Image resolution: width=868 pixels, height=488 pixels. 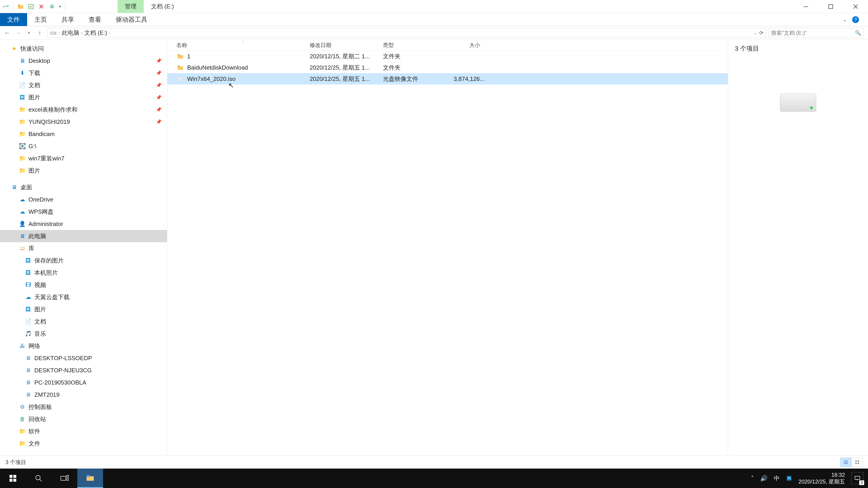 What do you see at coordinates (84, 212) in the screenshot?
I see `tree-desktop-item: ☁WPS网盘` at bounding box center [84, 212].